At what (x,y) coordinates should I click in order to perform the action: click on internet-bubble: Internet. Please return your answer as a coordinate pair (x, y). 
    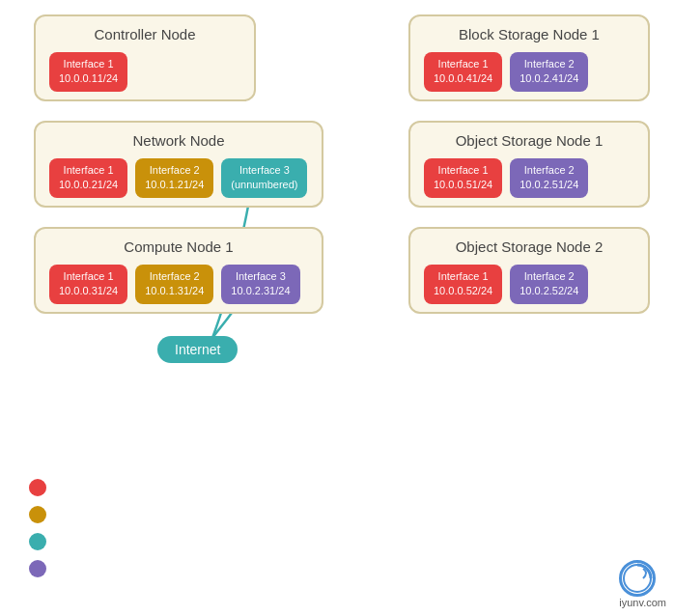
    Looking at the image, I should click on (197, 350).